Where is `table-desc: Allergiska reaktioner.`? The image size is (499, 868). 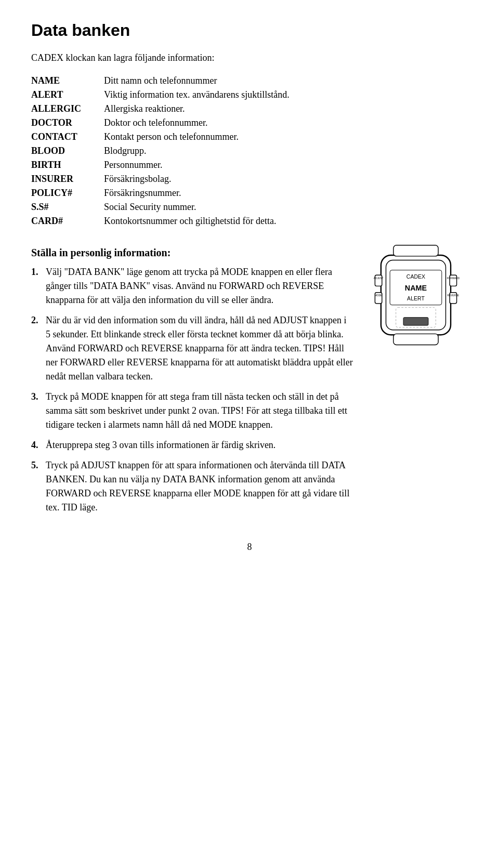 table-desc: Allergiska reaktioner. is located at coordinates (286, 109).